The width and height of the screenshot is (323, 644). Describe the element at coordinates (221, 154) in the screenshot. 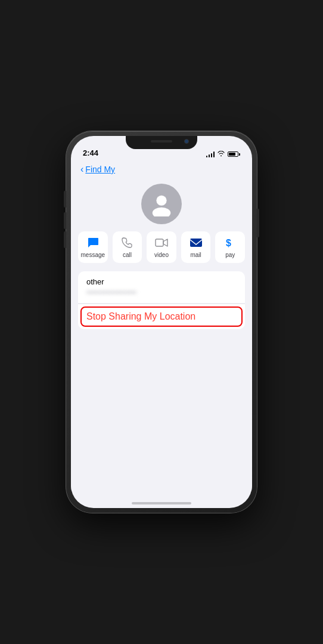

I see `wifi-icon` at that location.